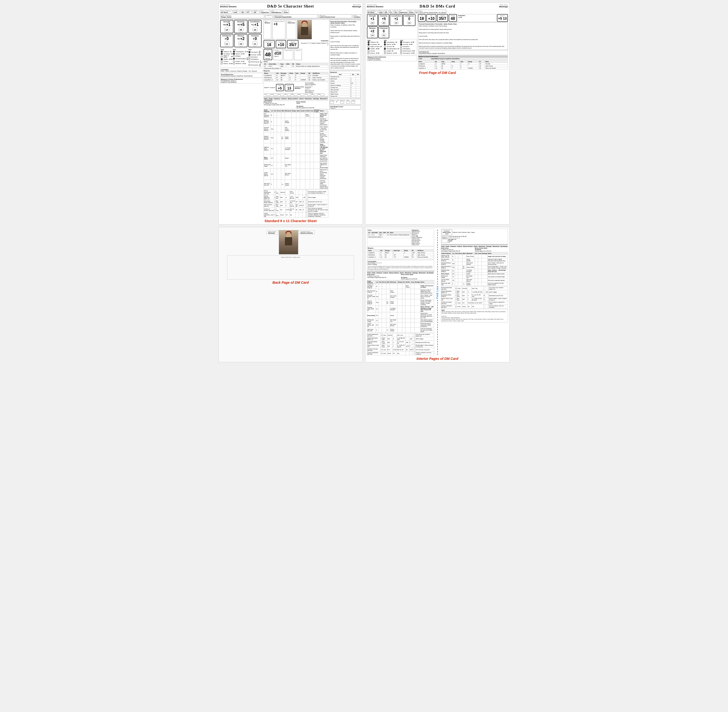 The width and height of the screenshot is (728, 712). I want to click on history-row: History +3 13, so click(227, 64).